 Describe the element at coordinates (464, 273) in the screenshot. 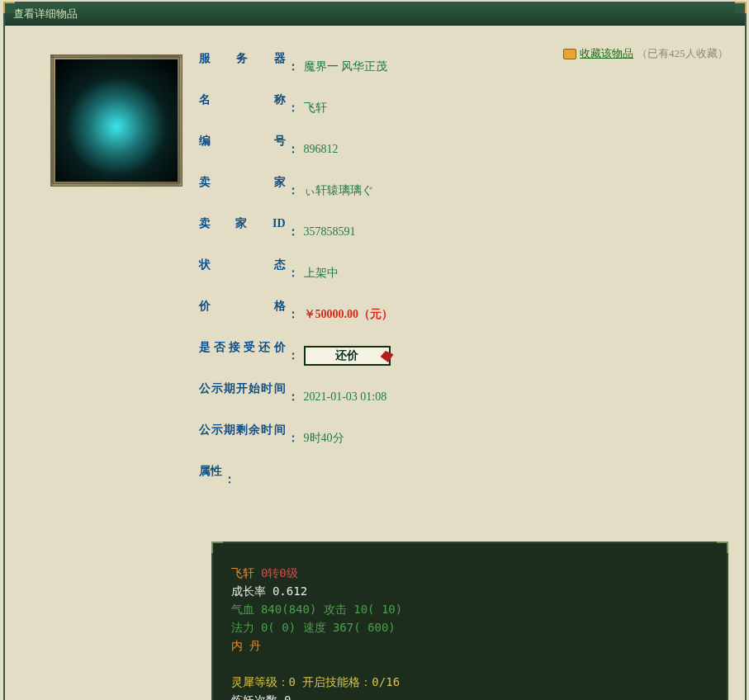

I see `info-row-status: 状态 ： 上架中` at that location.